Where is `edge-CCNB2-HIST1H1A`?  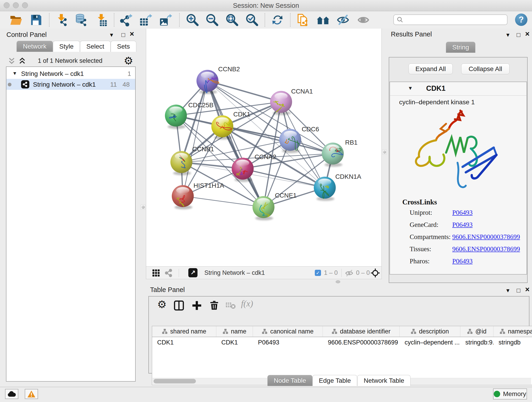 edge-CCNB2-HIST1H1A is located at coordinates (195, 139).